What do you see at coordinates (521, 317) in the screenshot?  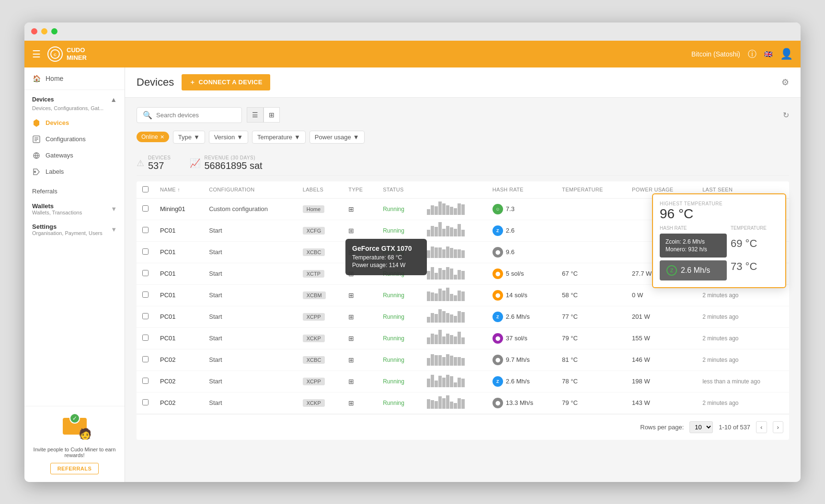 I see `row-hashrate: Z 2.6 Mh/s` at bounding box center [521, 317].